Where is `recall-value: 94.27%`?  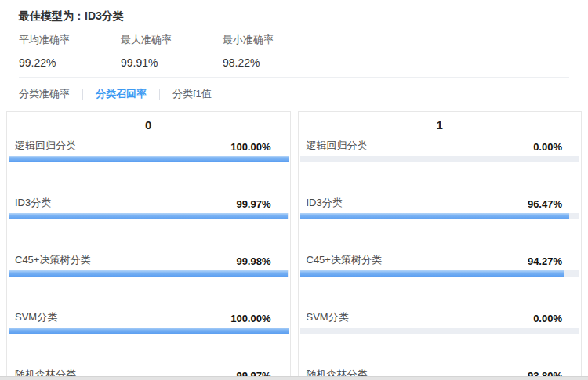 recall-value: 94.27% is located at coordinates (545, 262).